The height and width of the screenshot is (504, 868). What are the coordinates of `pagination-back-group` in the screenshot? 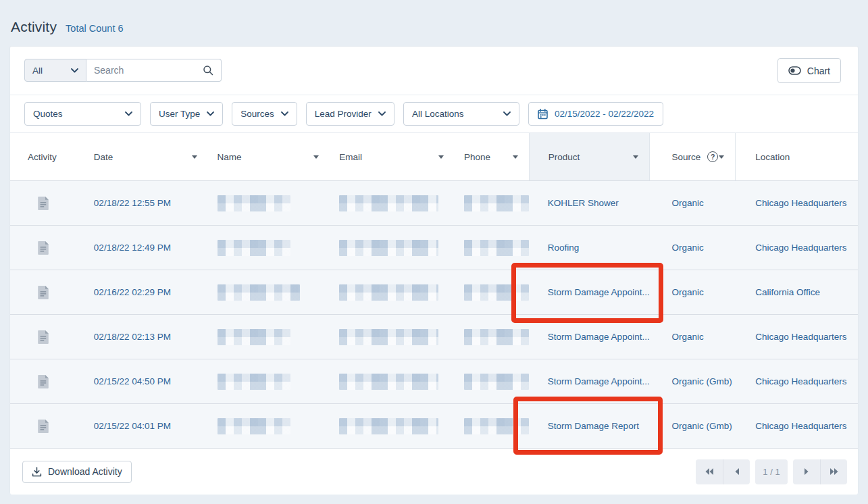 It's located at (723, 472).